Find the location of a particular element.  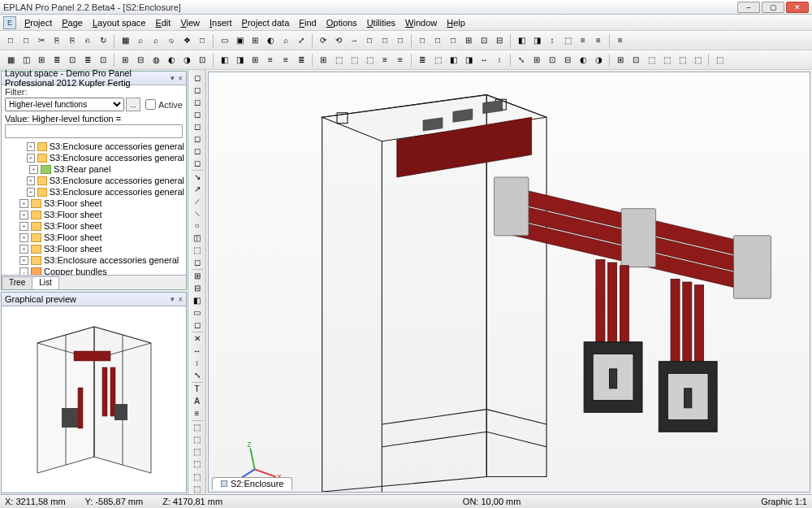

vtb-btn-15: ⬚ is located at coordinates (197, 250).